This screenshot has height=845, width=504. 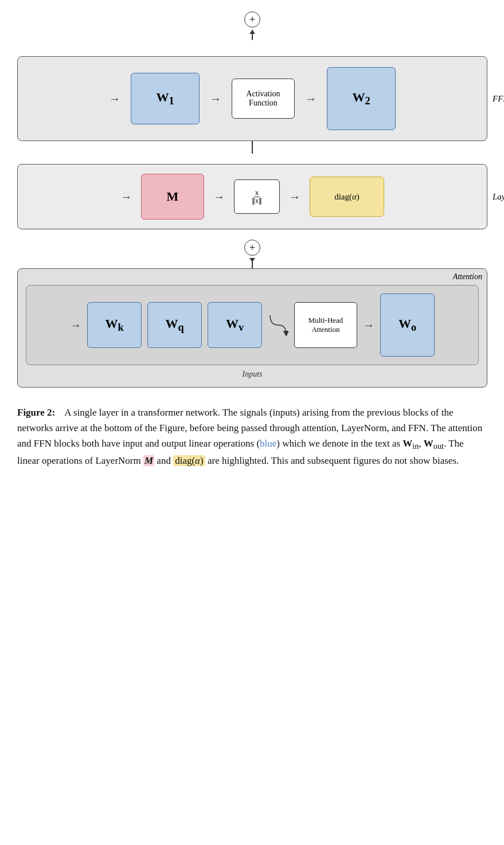 I want to click on plus-circle-top: +, so click(x=252, y=19).